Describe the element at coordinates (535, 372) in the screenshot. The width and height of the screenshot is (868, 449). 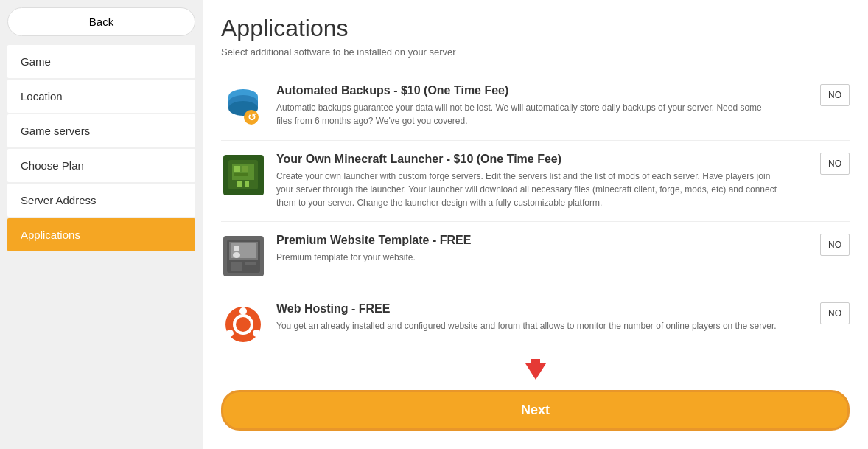
I see `arrow-hint` at that location.